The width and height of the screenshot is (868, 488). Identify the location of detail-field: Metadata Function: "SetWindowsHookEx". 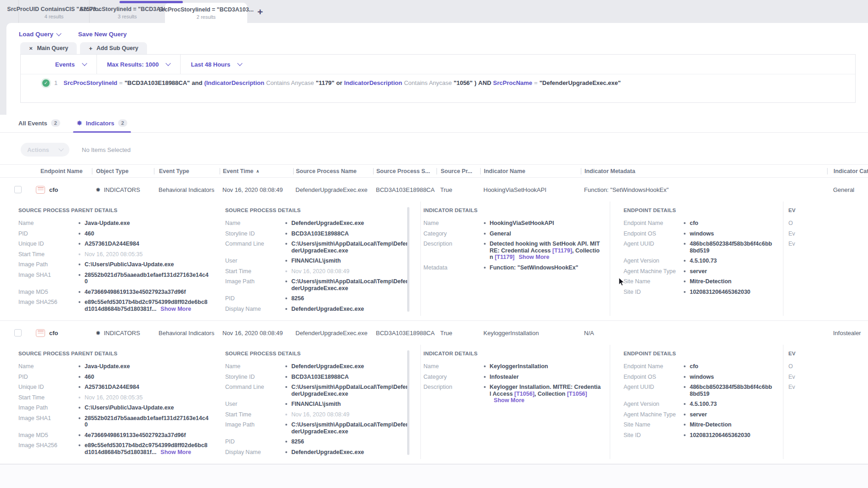
(516, 268).